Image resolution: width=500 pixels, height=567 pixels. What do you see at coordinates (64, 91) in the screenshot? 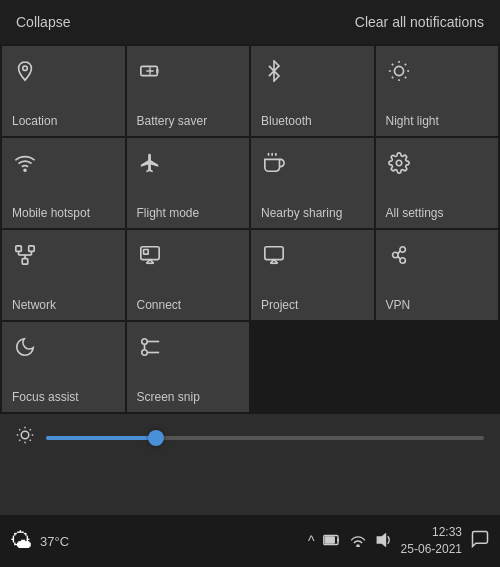
I see `tile-location: Location` at bounding box center [64, 91].